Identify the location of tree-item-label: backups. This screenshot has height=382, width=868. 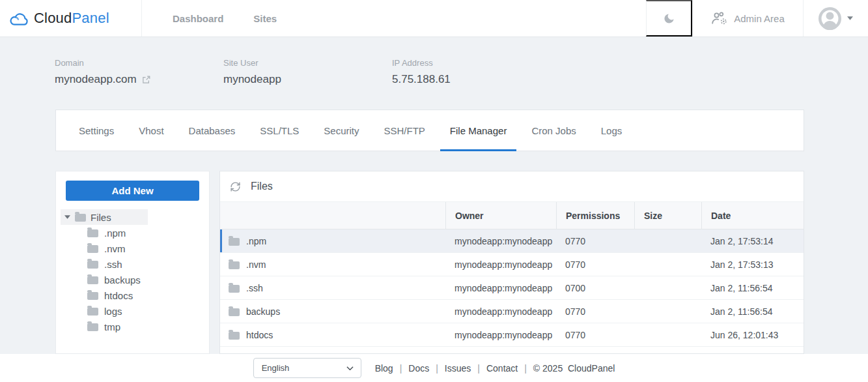
(122, 280).